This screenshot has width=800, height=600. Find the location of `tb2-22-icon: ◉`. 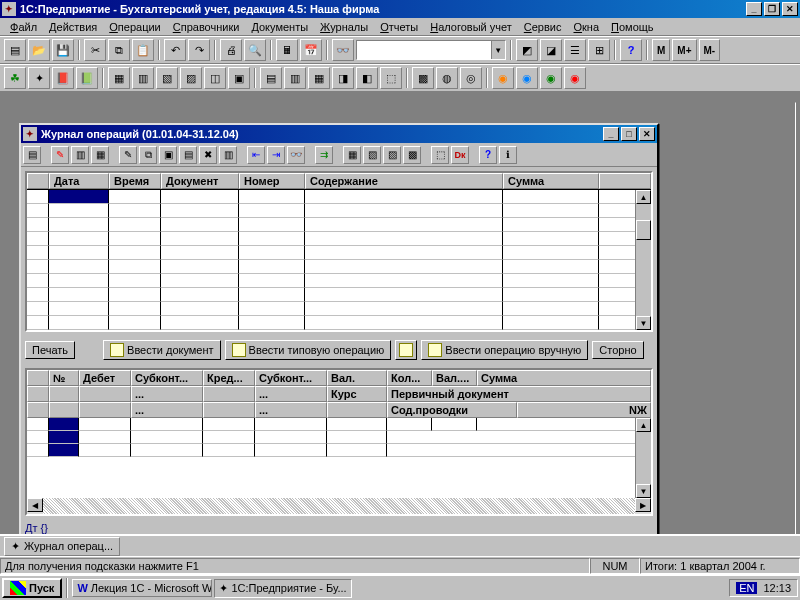

tb2-22-icon: ◉ is located at coordinates (551, 78).